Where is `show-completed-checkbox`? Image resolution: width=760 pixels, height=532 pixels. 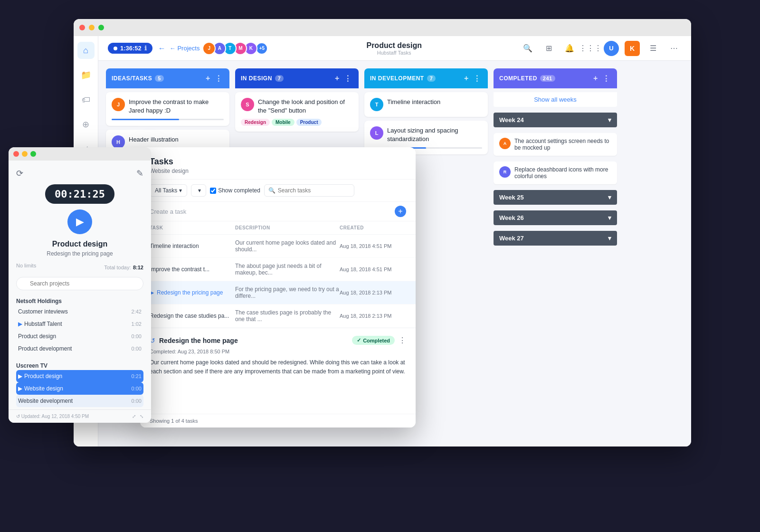
show-completed-checkbox is located at coordinates (213, 191).